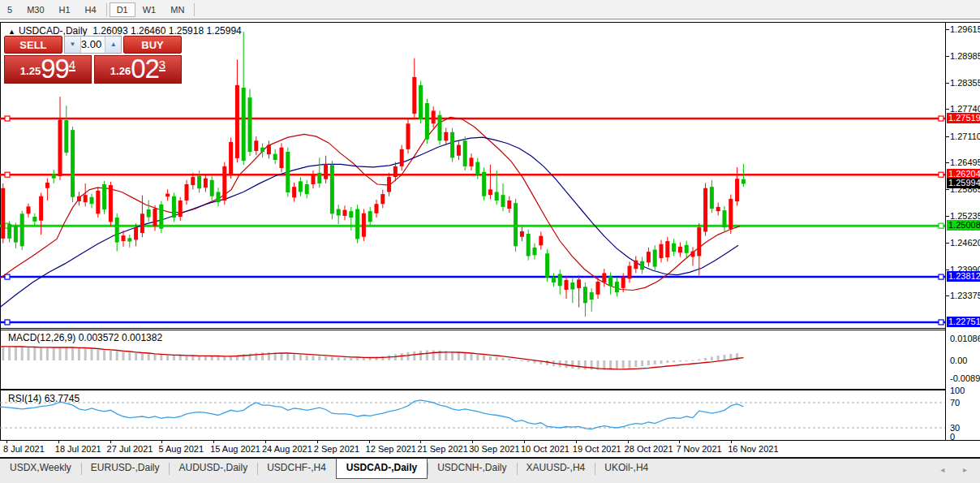 This screenshot has height=483, width=980. I want to click on timeframe-button-d1: D1, so click(122, 10).